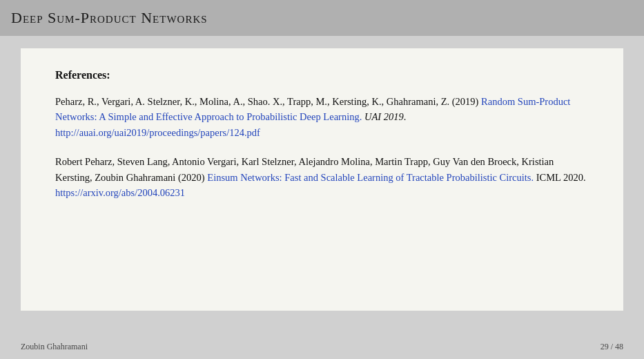 Image resolution: width=644 pixels, height=359 pixels. Describe the element at coordinates (405, 117) in the screenshot. I see `ref1-period: .` at that location.